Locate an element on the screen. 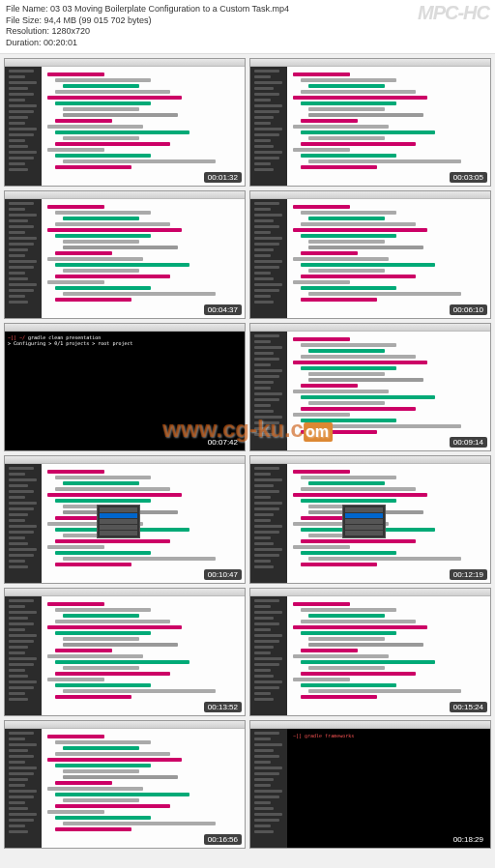 This screenshot has width=495, height=868. timestamp-badge: 00:12:19 is located at coordinates (468, 574).